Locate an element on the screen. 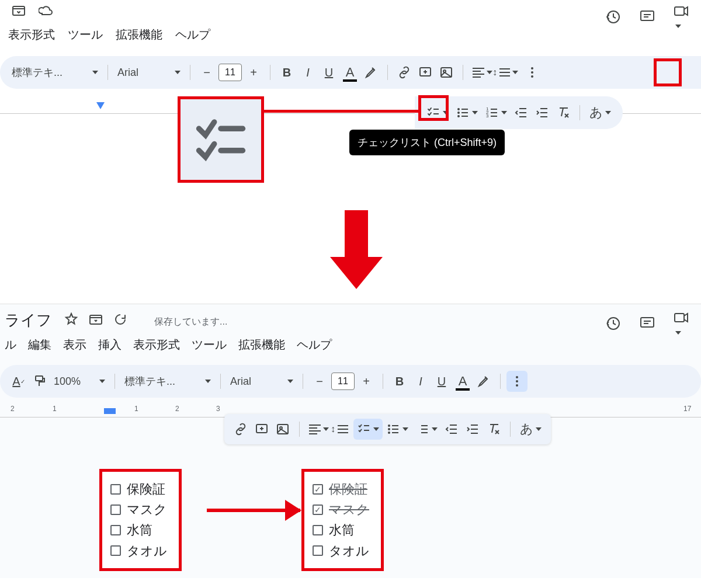 Image resolution: width=701 pixels, height=588 pixels. menubar: ル 編集 表示 挿入 表示形式 ツール 拡張機能 ヘルプ is located at coordinates (350, 347).